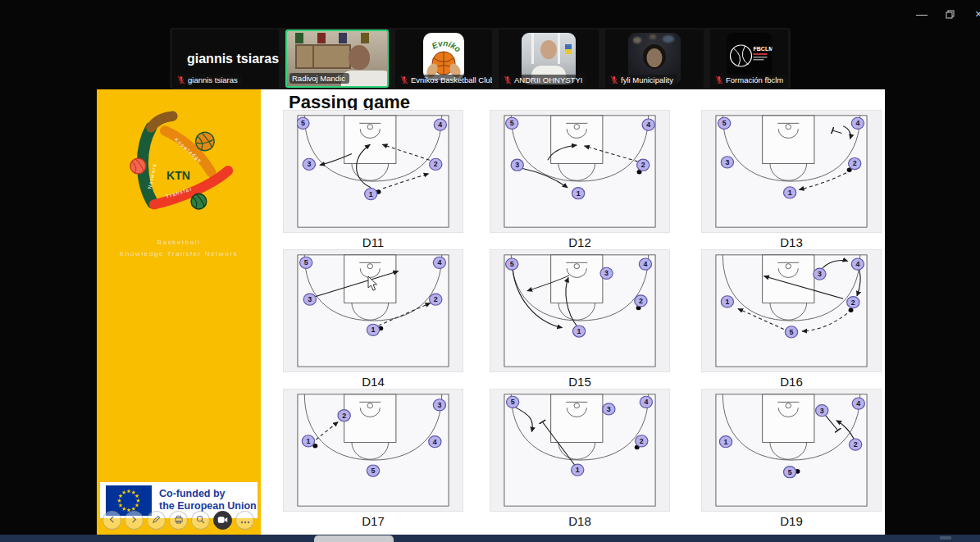  Describe the element at coordinates (156, 521) in the screenshot. I see `pen-icon` at that location.